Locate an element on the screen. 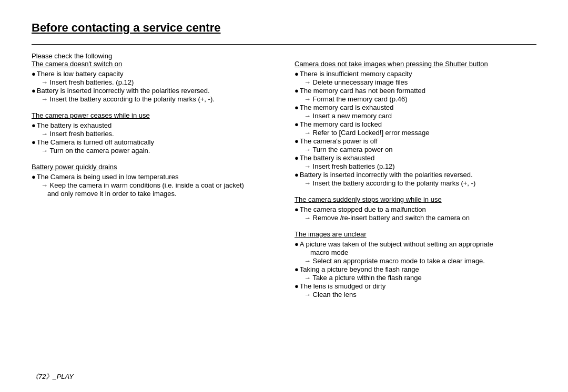 The width and height of the screenshot is (568, 392). section-heading-images-unclear: The images are unclear is located at coordinates (415, 234).